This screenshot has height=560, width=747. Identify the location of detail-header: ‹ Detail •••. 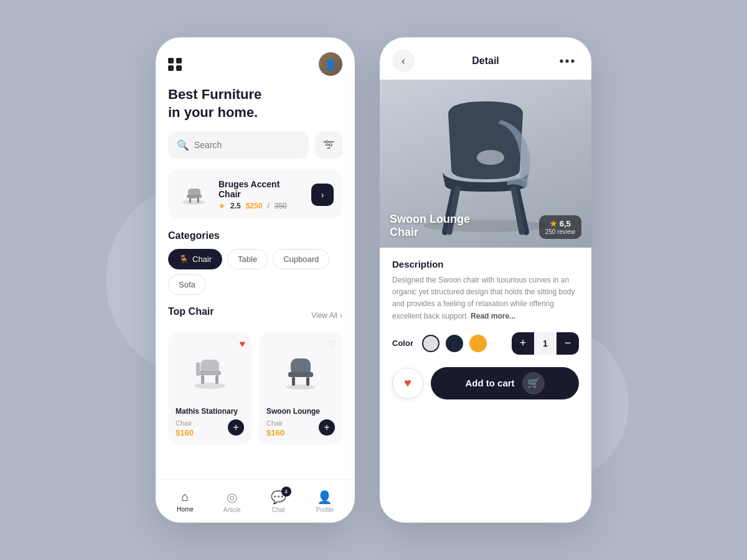
(486, 58).